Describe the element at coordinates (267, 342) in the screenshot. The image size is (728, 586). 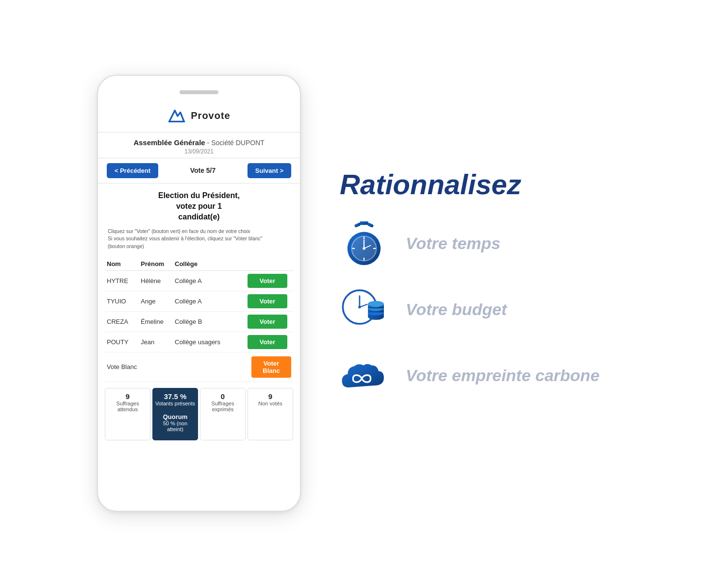
I see `vote-button-3: Voter` at that location.